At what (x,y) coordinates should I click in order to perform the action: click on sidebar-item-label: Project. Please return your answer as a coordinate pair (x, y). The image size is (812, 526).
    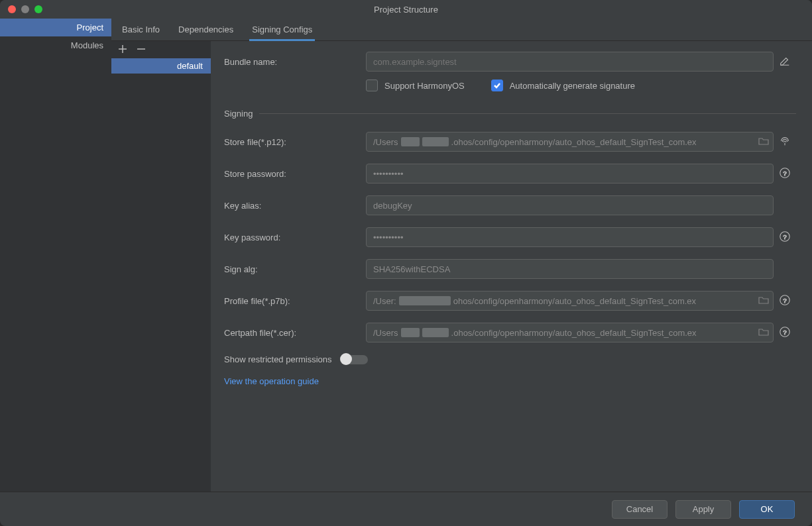
    Looking at the image, I should click on (90, 28).